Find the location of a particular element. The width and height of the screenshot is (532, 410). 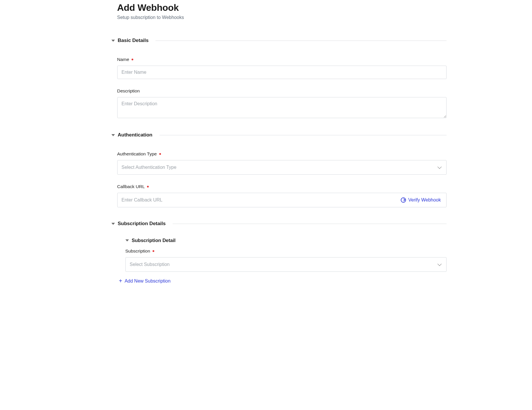

name-input is located at coordinates (282, 72).